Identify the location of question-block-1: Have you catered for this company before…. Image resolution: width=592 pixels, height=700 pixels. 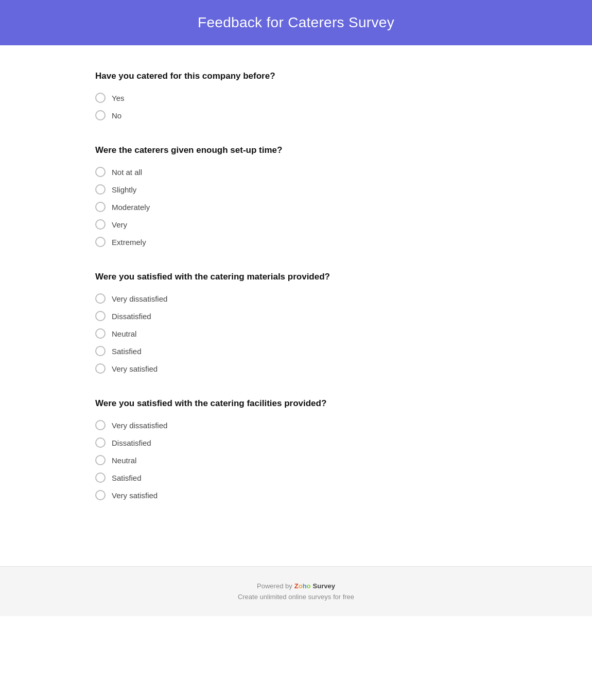
(296, 96).